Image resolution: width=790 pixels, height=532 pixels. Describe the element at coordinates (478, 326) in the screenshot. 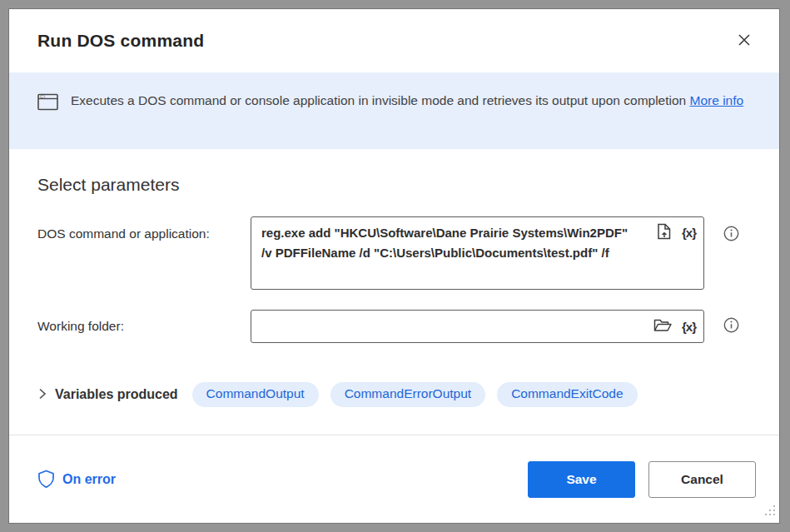

I see `working-folder-input` at that location.